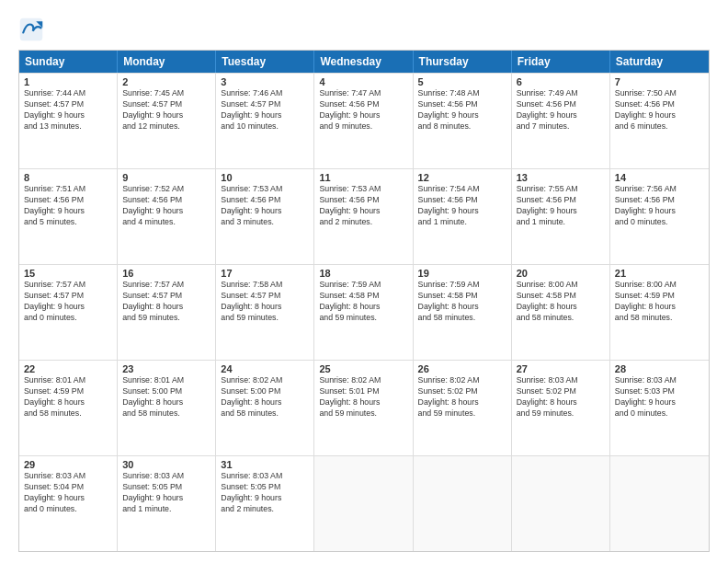 The image size is (728, 563). I want to click on header-day-thursday: Thursday, so click(463, 62).